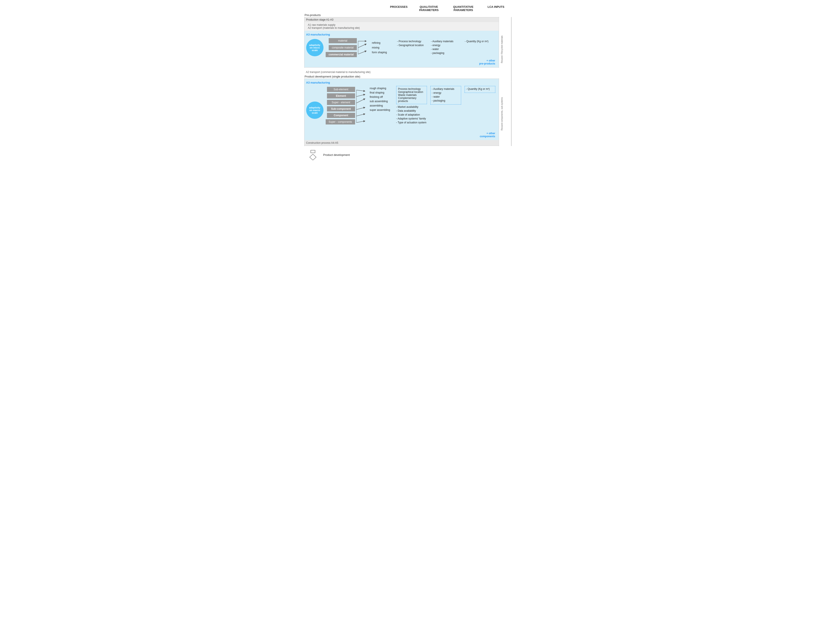  What do you see at coordinates (410, 155) in the screenshot?
I see `bottom-legend: Product development` at bounding box center [410, 155].